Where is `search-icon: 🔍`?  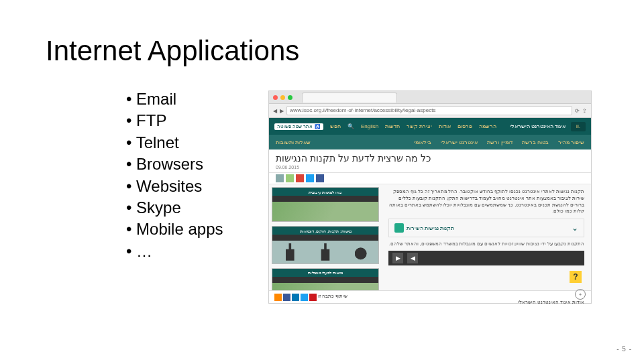 search-icon: 🔍 is located at coordinates (351, 127).